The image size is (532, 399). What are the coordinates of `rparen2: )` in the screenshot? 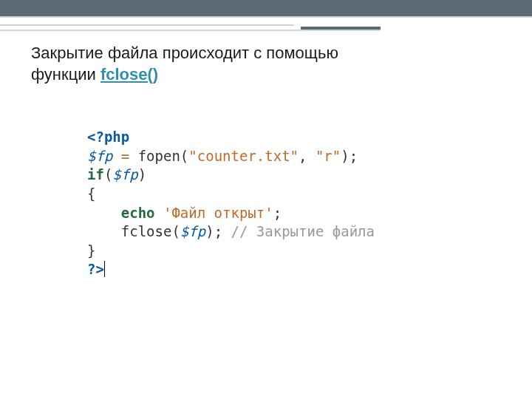 It's located at (142, 174).